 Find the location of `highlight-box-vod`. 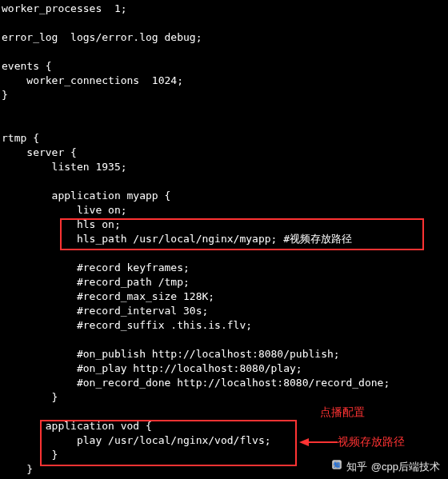

highlight-box-vod is located at coordinates (168, 443).